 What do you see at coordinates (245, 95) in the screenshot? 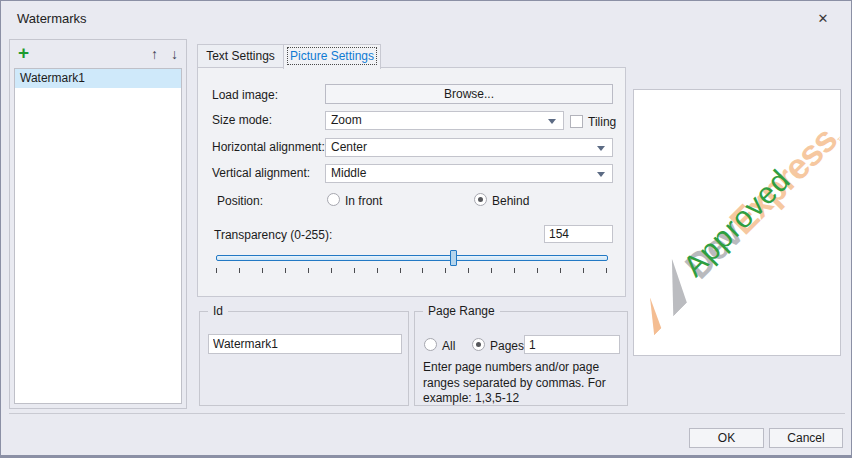
I see `load-image-label: Load image:` at bounding box center [245, 95].